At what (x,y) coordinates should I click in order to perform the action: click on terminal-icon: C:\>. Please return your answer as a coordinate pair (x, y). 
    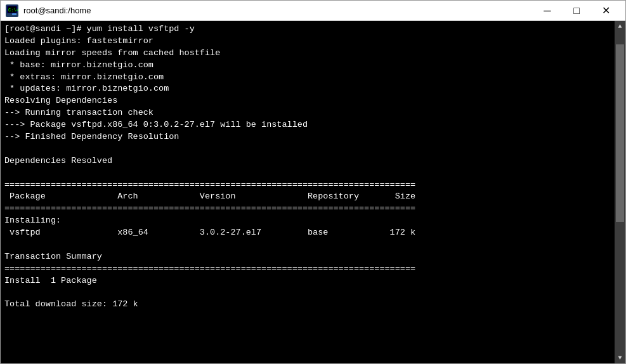
    Looking at the image, I should click on (12, 11).